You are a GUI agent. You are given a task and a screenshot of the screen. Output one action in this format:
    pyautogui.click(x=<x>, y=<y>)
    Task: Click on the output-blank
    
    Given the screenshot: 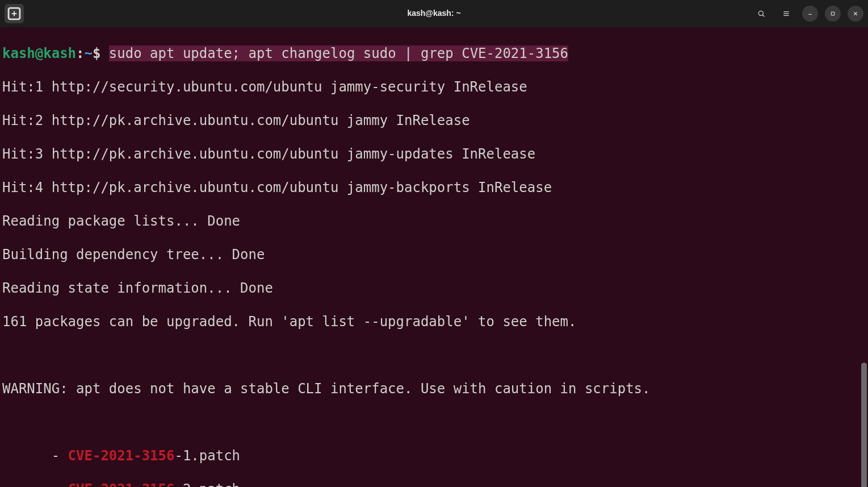 What is the action you would take?
    pyautogui.click(x=434, y=356)
    